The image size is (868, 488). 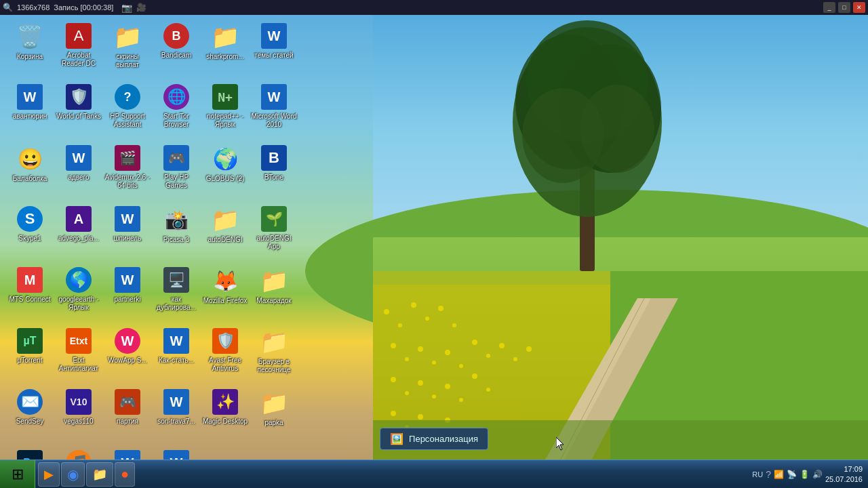 What do you see at coordinates (225, 232) in the screenshot?
I see `icon-autoDENGI: 📁 autoDENGI` at bounding box center [225, 232].